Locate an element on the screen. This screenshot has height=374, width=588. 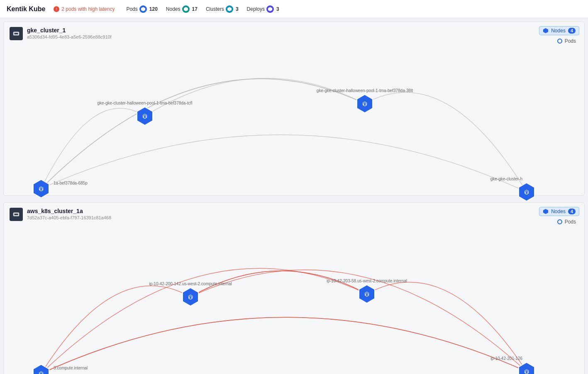
alert-icon: ! is located at coordinates (56, 9).